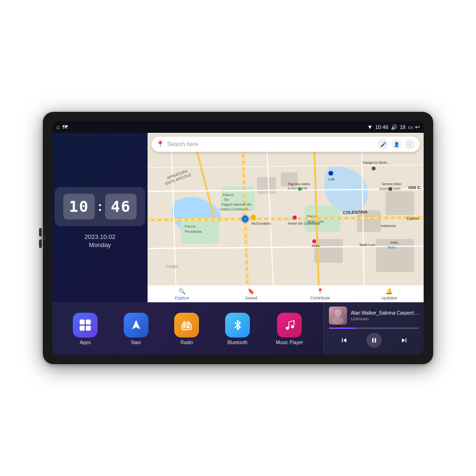 The height and width of the screenshot is (476, 476). Describe the element at coordinates (394, 128) in the screenshot. I see `volume-icon: 🔊` at that location.